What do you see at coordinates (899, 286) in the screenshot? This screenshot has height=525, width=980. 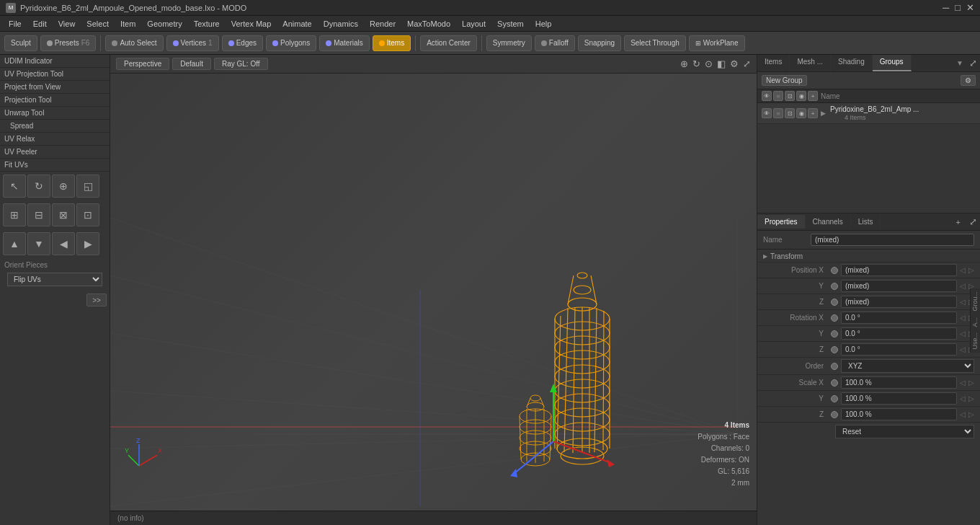 I see `pos-y-input` at bounding box center [899, 286].